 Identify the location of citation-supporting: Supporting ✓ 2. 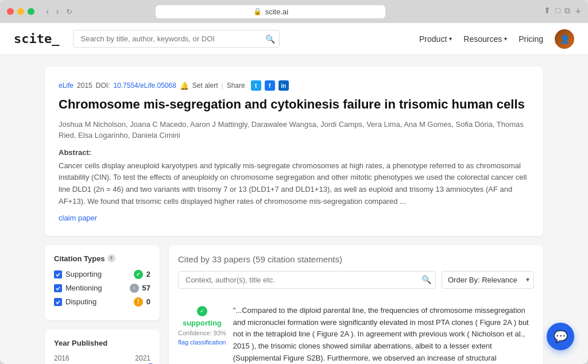
(102, 274).